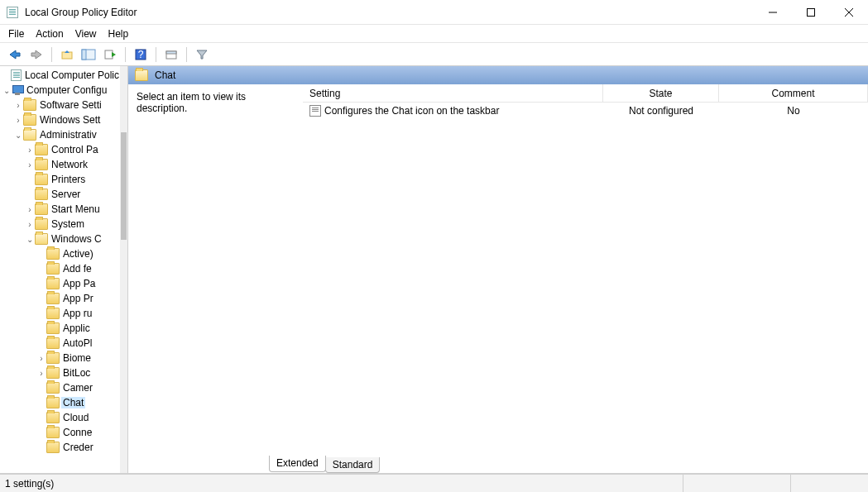 This screenshot has height=492, width=868. What do you see at coordinates (61, 75) in the screenshot?
I see `tree-root: ▾Local Computer Polic` at bounding box center [61, 75].